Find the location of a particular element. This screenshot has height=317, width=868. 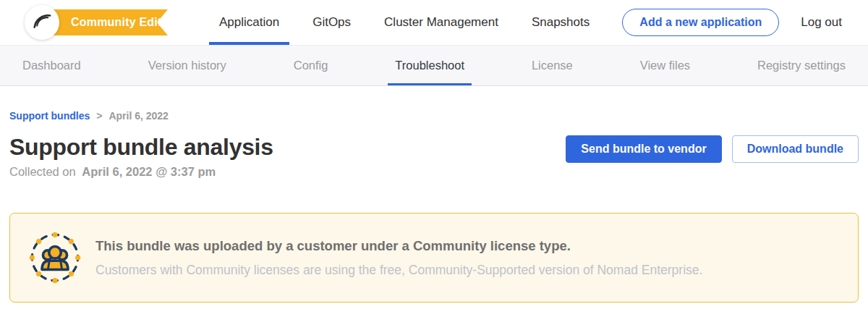

community-people-icon is located at coordinates (55, 258).